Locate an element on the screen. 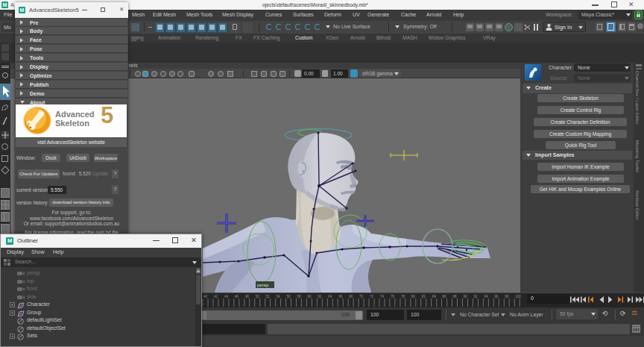  svg-text: 82 is located at coordinates (424, 297).